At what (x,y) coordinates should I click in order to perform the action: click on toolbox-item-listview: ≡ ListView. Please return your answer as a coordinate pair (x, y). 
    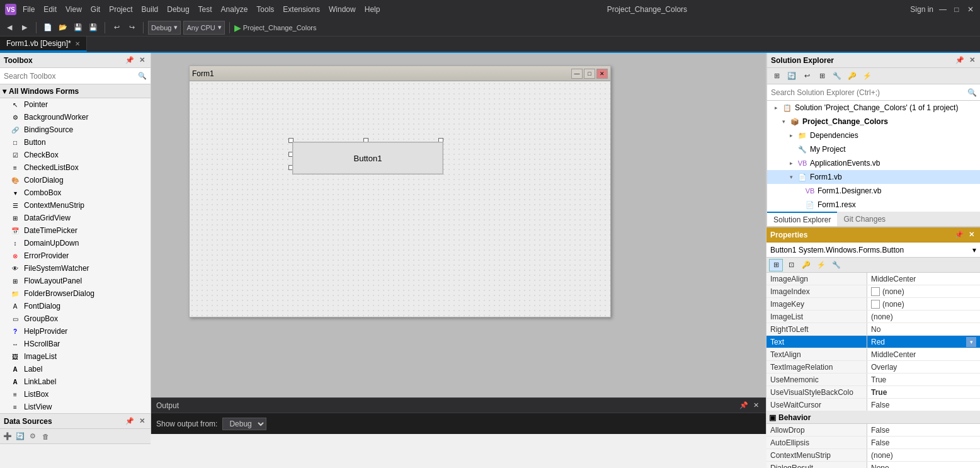
    Looking at the image, I should click on (76, 407).